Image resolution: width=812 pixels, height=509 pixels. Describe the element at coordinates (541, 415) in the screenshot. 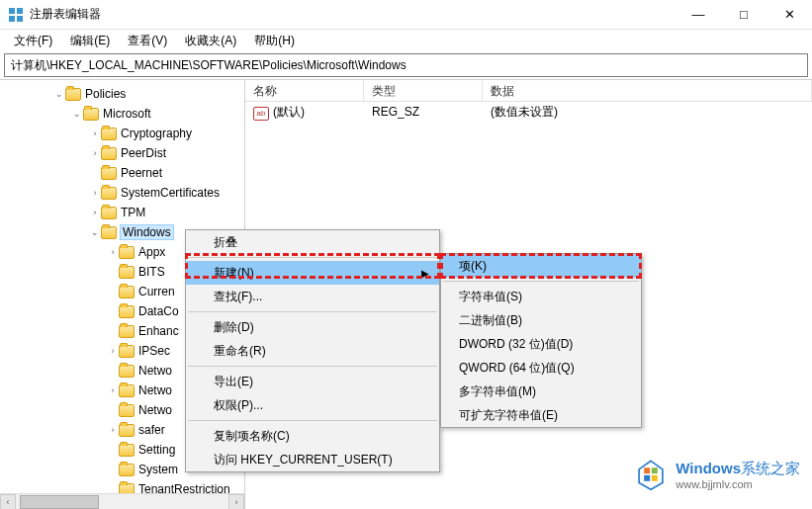

I see `sub-expandable-string: 可扩充字符串值(E)` at that location.